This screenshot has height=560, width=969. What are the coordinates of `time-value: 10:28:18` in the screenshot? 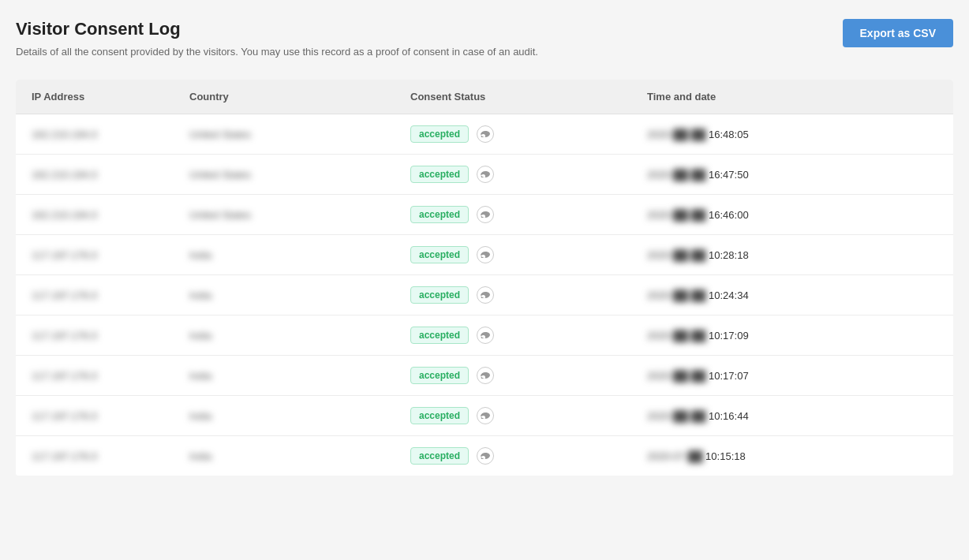 It's located at (729, 256).